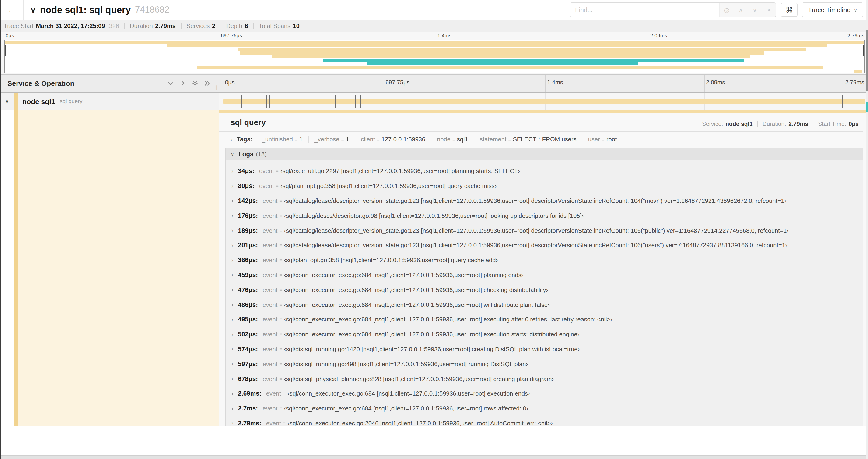 Image resolution: width=868 pixels, height=459 pixels. Describe the element at coordinates (444, 139) in the screenshot. I see `tag-key: node` at that location.